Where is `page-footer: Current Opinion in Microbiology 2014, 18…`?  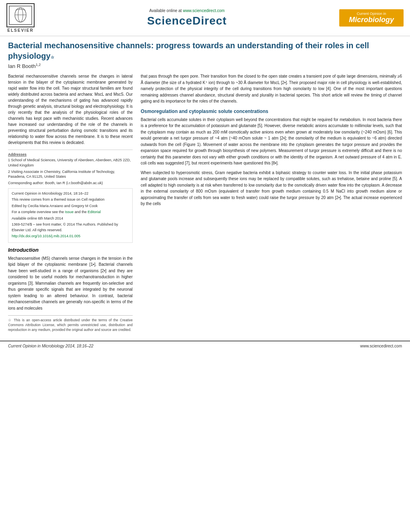 page-footer: Current Opinion in Microbiology 2014, 18… is located at coordinates (205, 346).